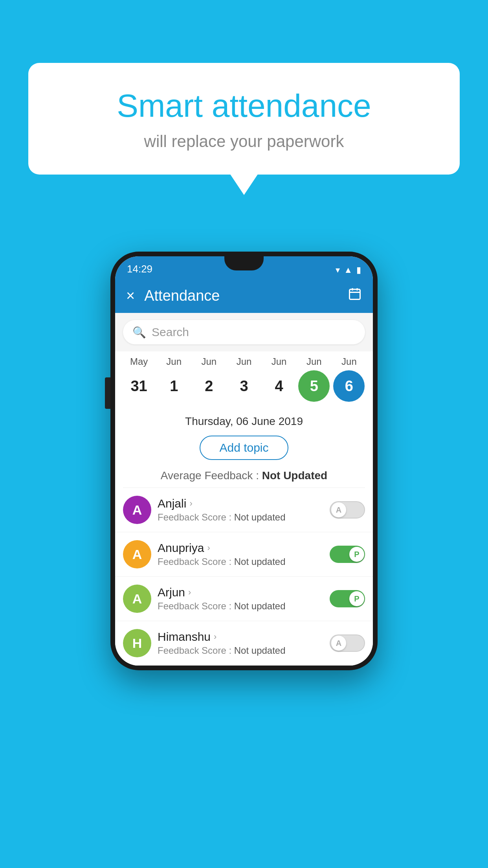 This screenshot has height=868, width=488. I want to click on avatar-anupriya: A, so click(137, 554).